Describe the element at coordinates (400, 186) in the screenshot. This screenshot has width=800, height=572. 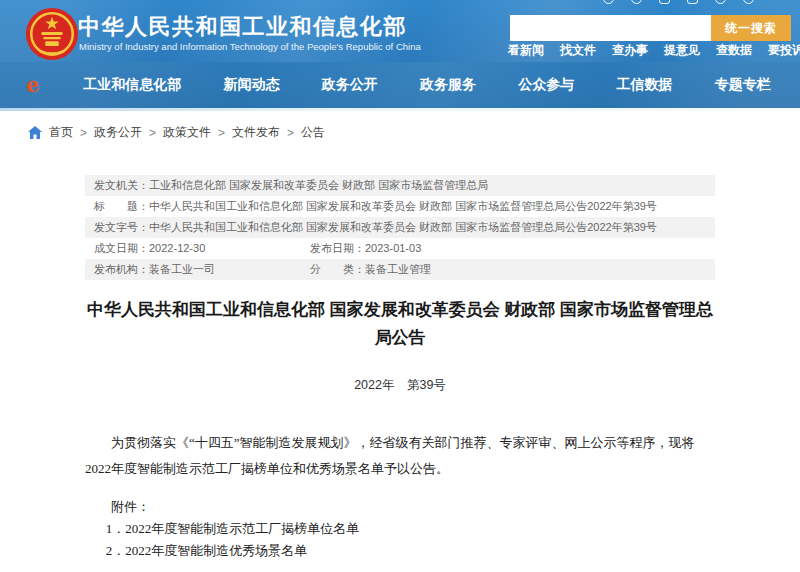
I see `meta-row-issuing-agency: 发文机关：工业和信息化部 国家发展和改革委员会 财政部 国家市场监督管理总局` at that location.